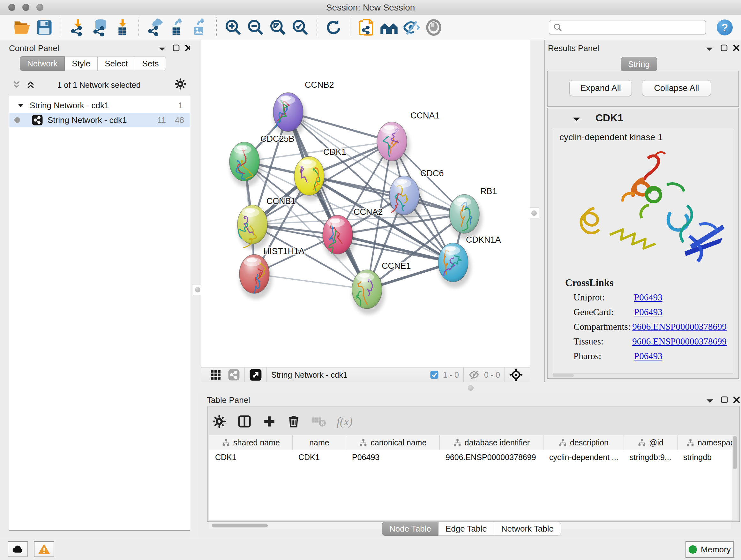 This screenshot has height=560, width=741. I want to click on import-table-file-icon, so click(122, 27).